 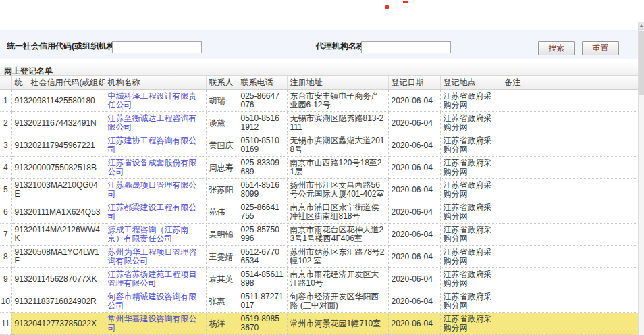 What do you see at coordinates (338, 146) in the screenshot?
I see `address-cell: 无锡市滨湖区蠡湖大道2018号` at bounding box center [338, 146].